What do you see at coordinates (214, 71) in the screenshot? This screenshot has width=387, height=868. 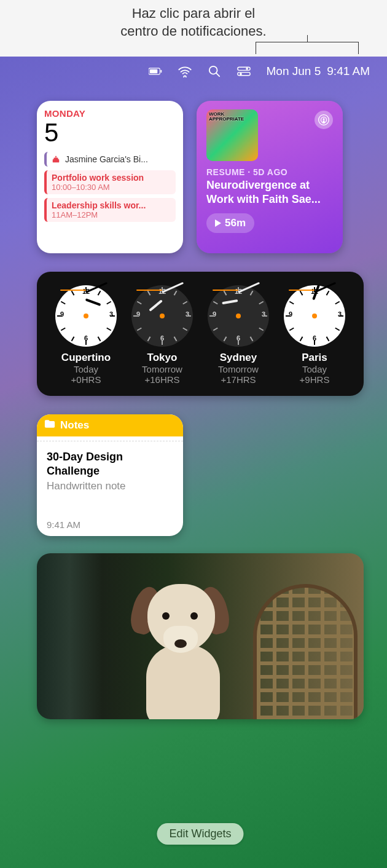 I see `spotlight-search-icon` at bounding box center [214, 71].